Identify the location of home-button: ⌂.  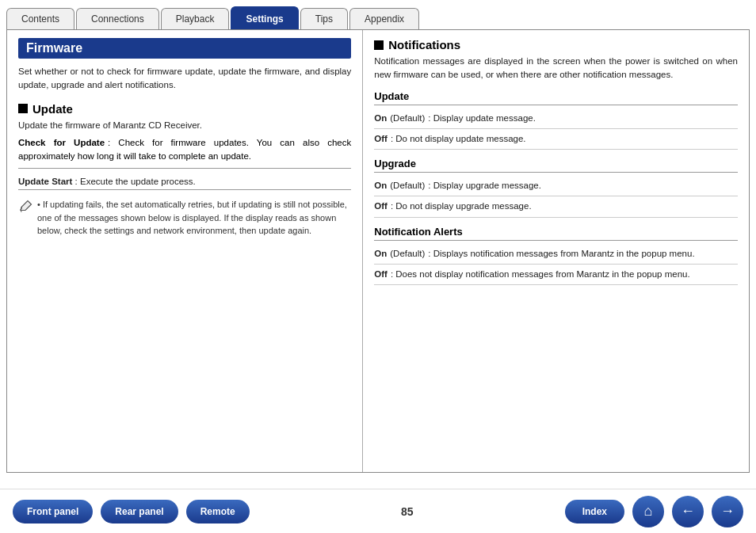
(648, 512).